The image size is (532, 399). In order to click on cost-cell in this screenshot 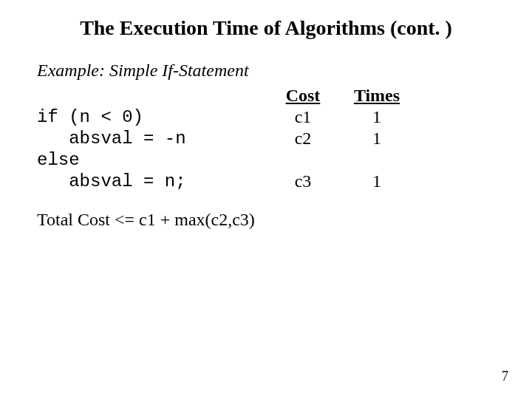, I will do `click(303, 160)`.